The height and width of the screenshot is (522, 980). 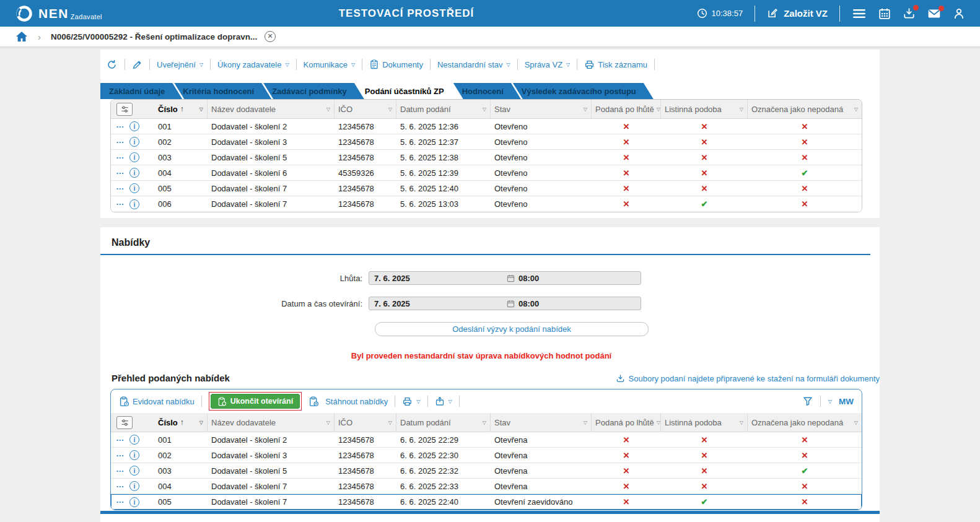 What do you see at coordinates (486, 440) in the screenshot?
I see `table-row: •••i001Dodavatel - školení 2123456786. 6…` at bounding box center [486, 440].